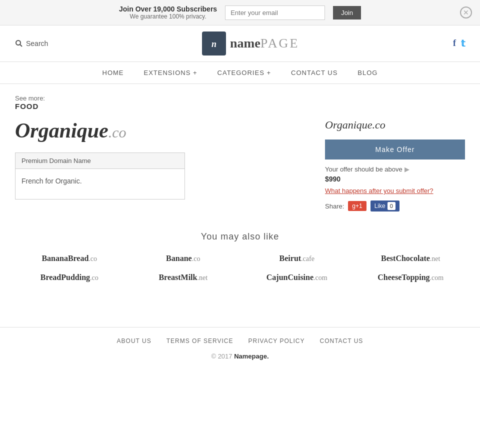 This screenshot has height=448, width=480. I want to click on see-more-label: See more:, so click(30, 98).